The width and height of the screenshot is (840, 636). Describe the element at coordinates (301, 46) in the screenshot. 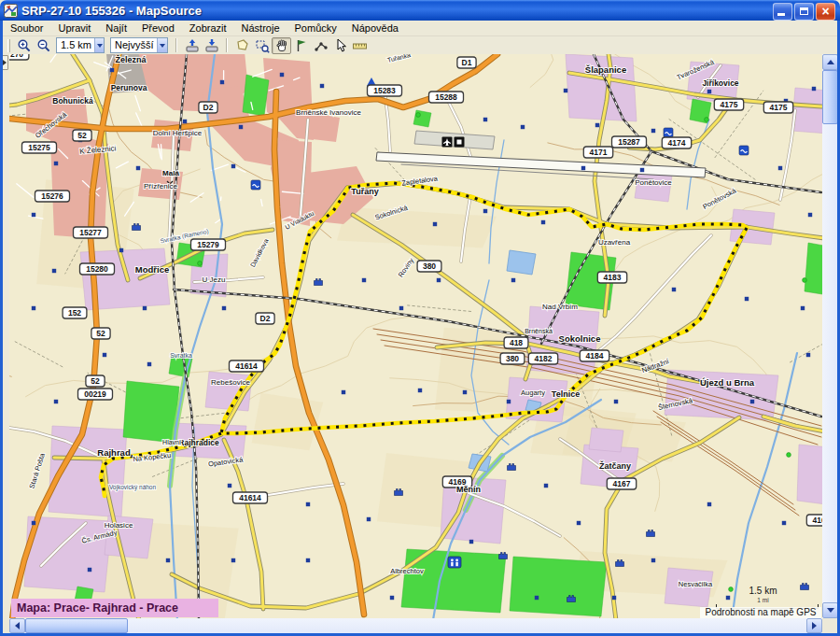

I see `flag-icon` at that location.